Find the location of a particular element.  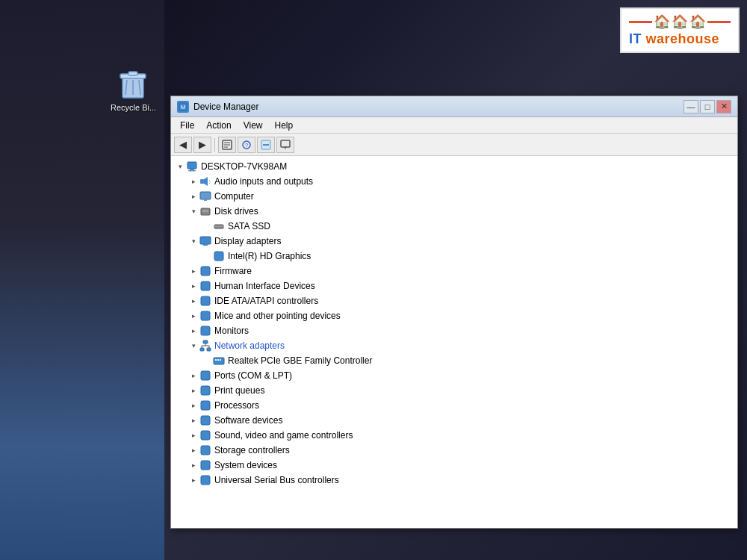

monitor-button is located at coordinates (285, 145).